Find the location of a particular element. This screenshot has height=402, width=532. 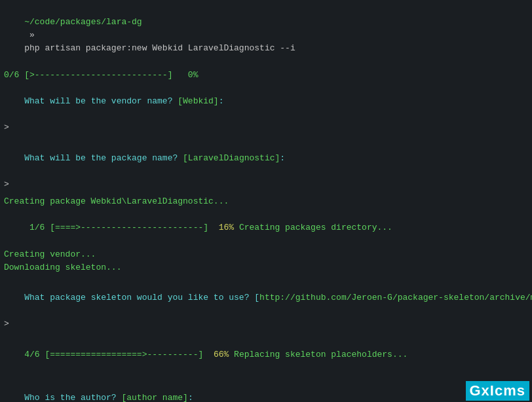

input-vendor: > is located at coordinates (266, 128).